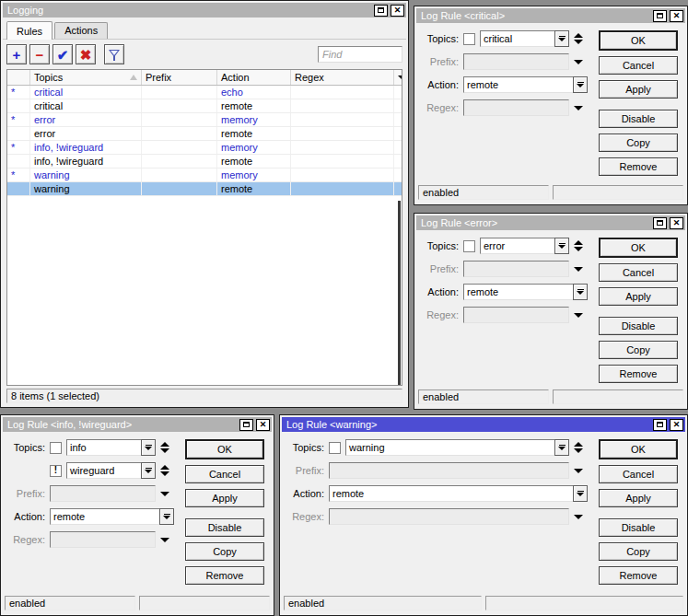 Image resolution: width=688 pixels, height=616 pixels. What do you see at coordinates (204, 175) in the screenshot?
I see `table-row: *warningmemory` at bounding box center [204, 175].